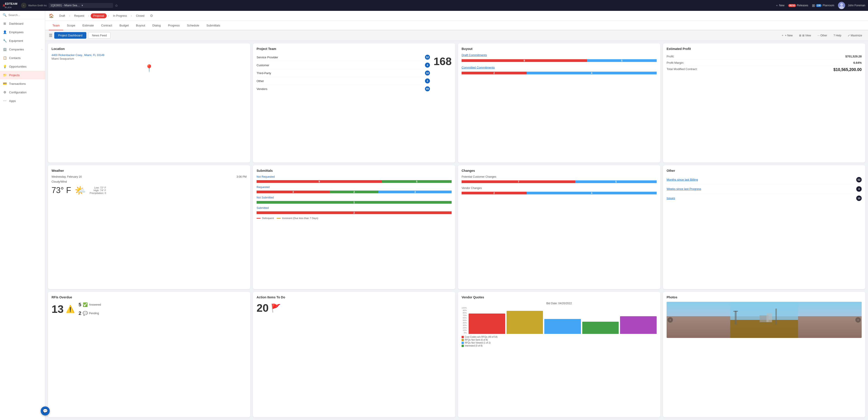 This screenshot has width=868, height=420. I want to click on weather-time: 3:06 PM, so click(242, 177).